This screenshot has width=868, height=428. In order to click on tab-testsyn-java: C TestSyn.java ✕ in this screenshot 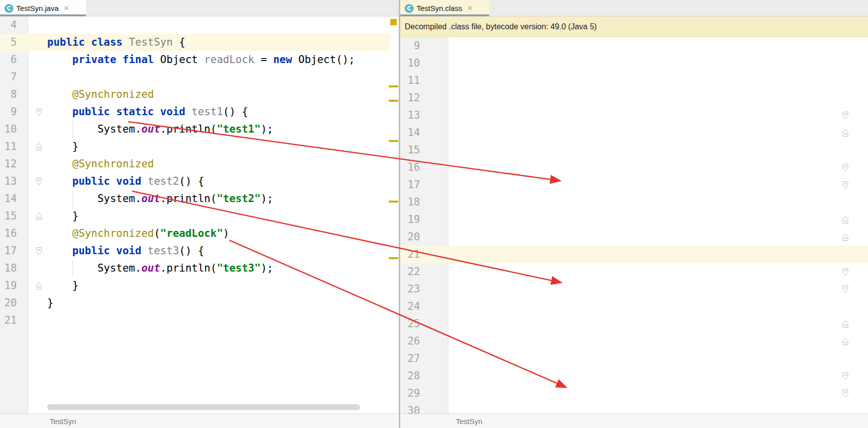, I will do `click(43, 8)`.